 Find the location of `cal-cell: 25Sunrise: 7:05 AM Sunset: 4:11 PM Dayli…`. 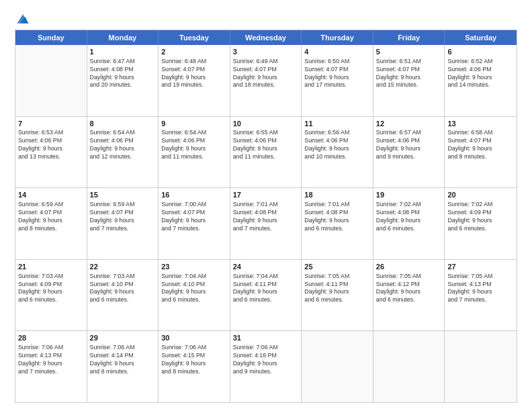

cal-cell: 25Sunrise: 7:05 AM Sunset: 4:11 PM Dayli… is located at coordinates (337, 295).